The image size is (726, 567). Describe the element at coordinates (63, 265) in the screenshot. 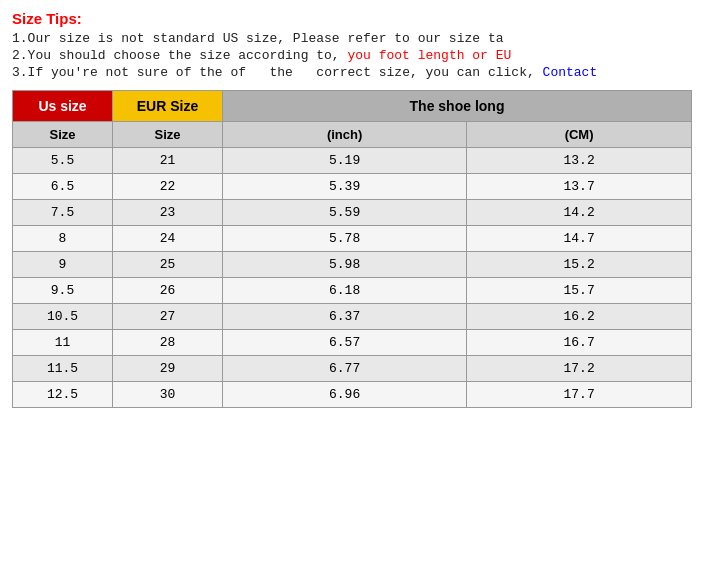

I see `cell-us: 9` at that location.